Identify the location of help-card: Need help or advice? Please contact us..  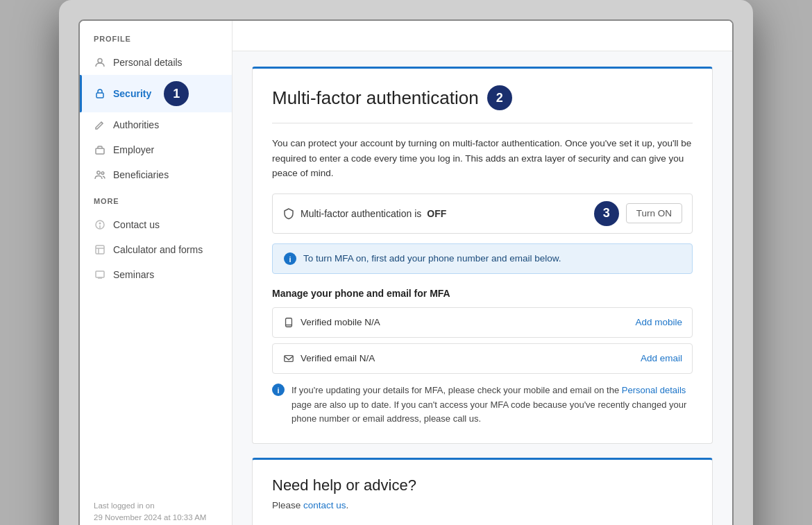
(482, 491).